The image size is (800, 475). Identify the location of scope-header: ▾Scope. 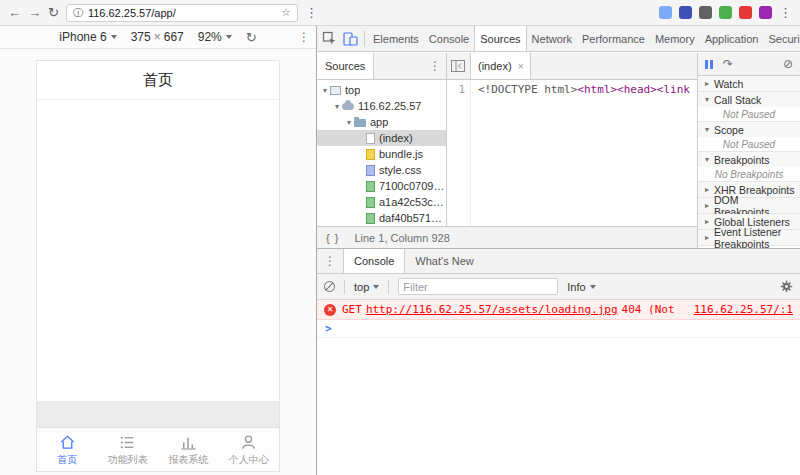
(749, 130).